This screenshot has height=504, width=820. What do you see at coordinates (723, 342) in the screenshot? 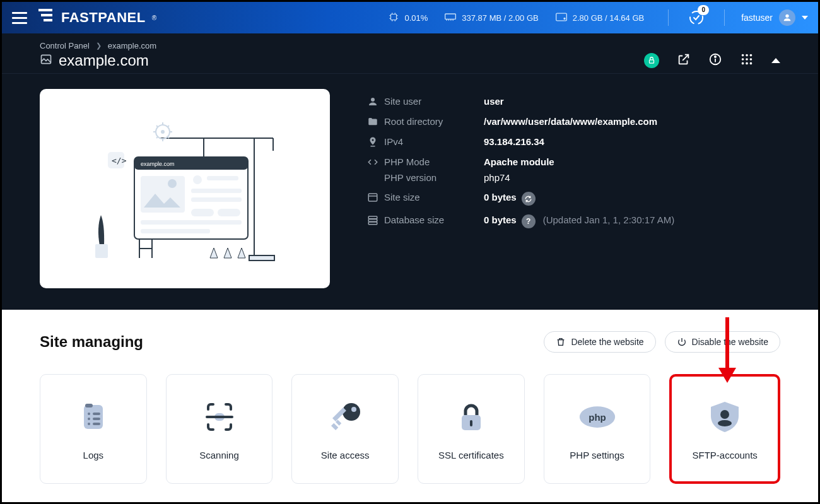
I see `disable-website-button: Disable the website` at bounding box center [723, 342].